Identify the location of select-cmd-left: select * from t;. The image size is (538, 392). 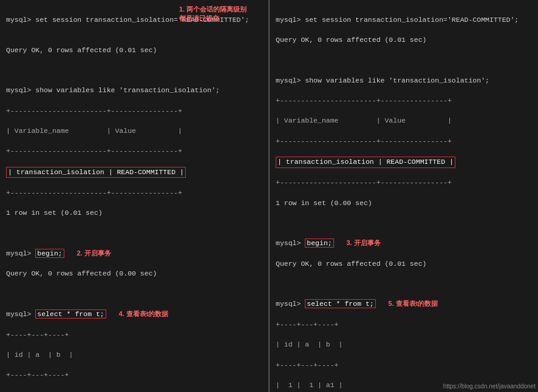
(70, 314).